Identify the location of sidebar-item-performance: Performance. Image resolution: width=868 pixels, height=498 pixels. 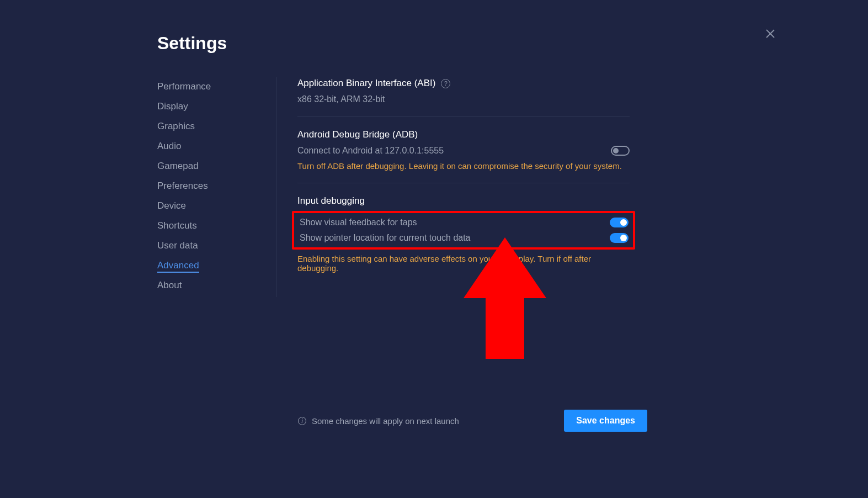
(211, 87).